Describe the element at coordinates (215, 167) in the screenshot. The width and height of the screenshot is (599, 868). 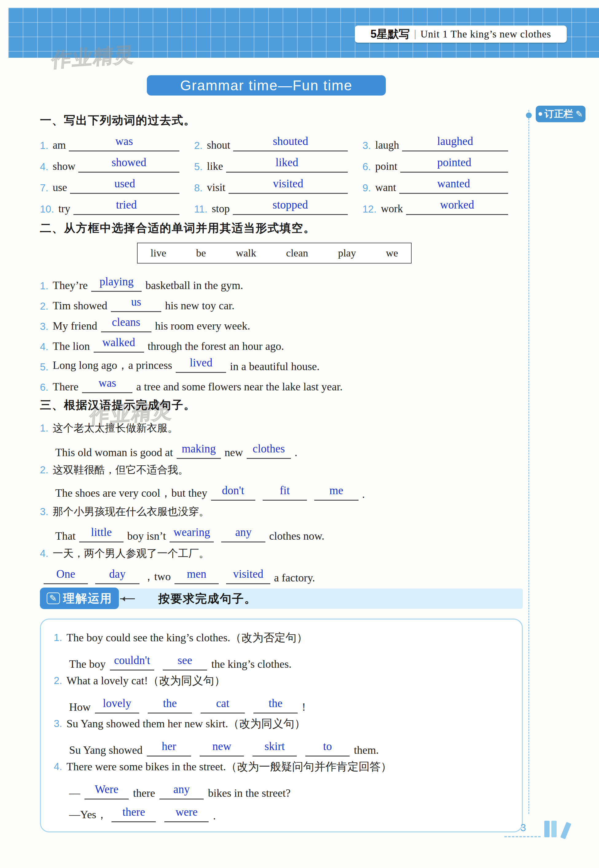
I see `verb-text: like` at that location.